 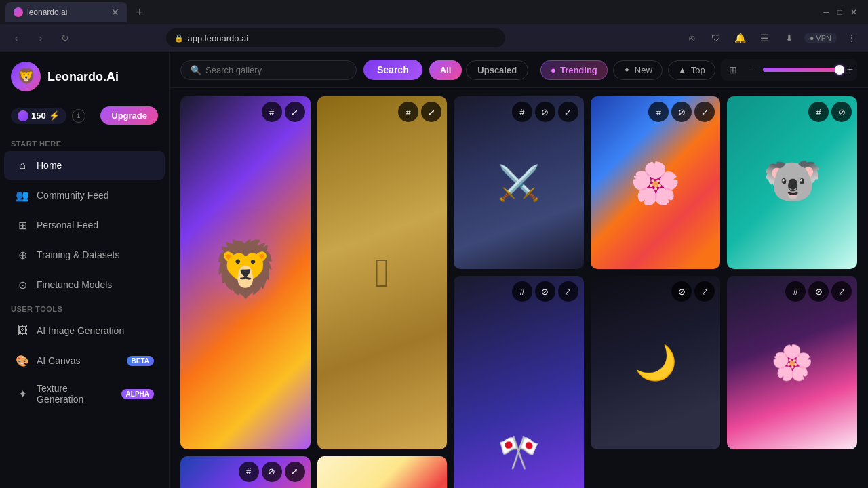 What do you see at coordinates (821, 38) in the screenshot?
I see `vpn-badge: ● VPN` at bounding box center [821, 38].